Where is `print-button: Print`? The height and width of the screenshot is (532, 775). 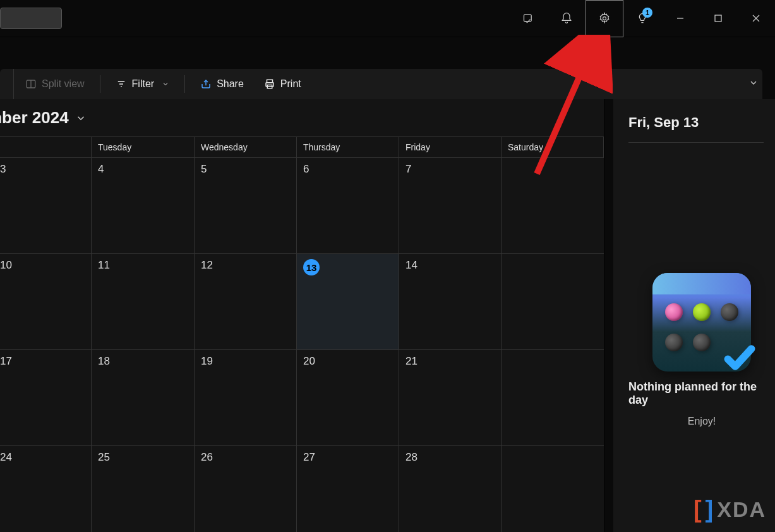 print-button: Print is located at coordinates (283, 84).